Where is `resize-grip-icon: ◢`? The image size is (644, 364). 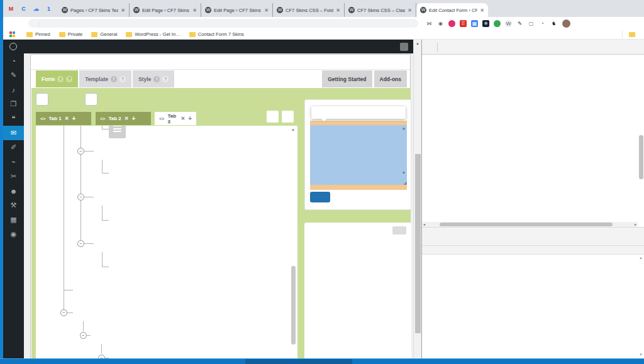 resize-grip-icon: ◢ is located at coordinates (405, 182).